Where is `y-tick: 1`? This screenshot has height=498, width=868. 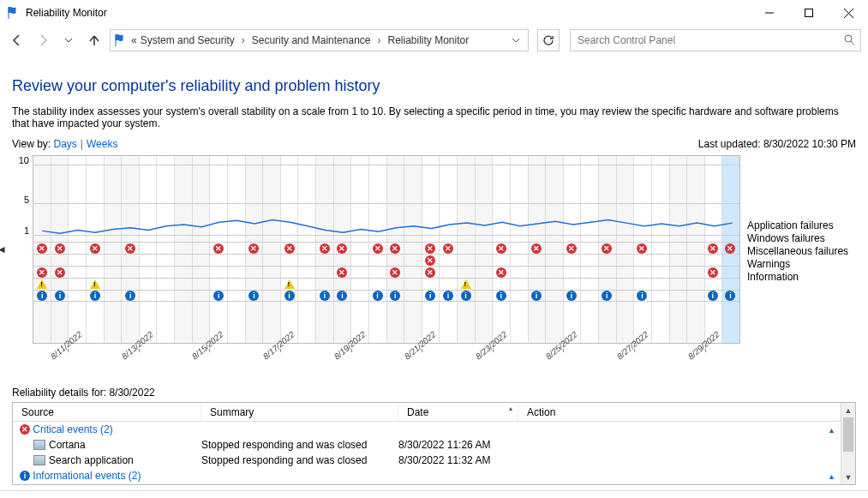 y-tick: 1 is located at coordinates (27, 231).